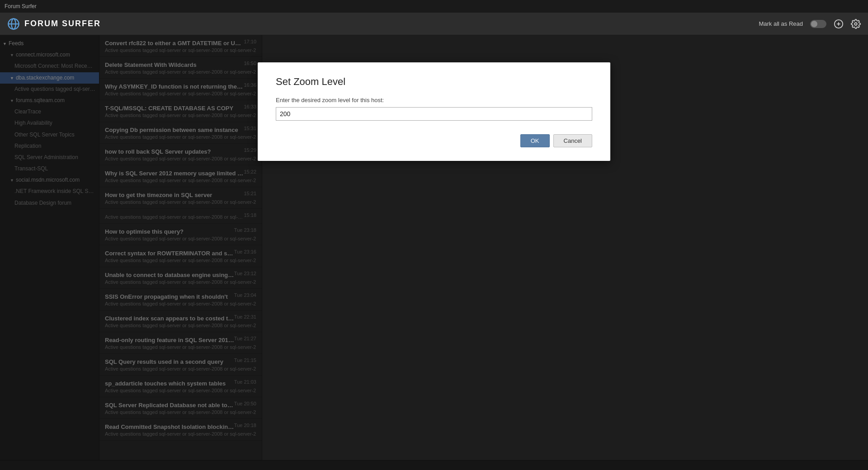 This screenshot has height=470, width=868. I want to click on appbar: FORUM SURFER Mark all as Read, so click(434, 24).